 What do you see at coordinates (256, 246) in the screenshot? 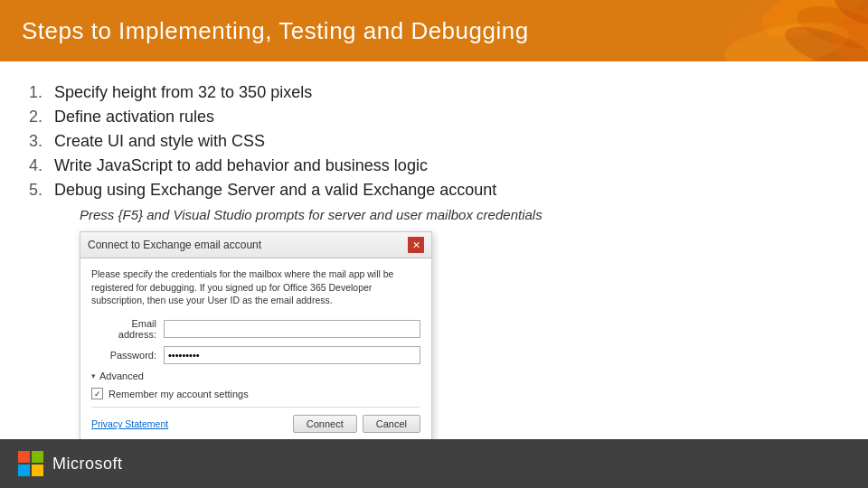
I see `dialog-titlebar: Connect to Exchange email account ✕` at bounding box center [256, 246].